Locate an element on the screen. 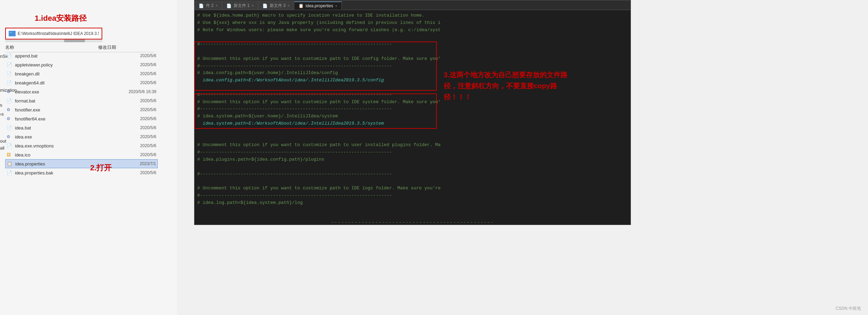 Image resolution: width=868 pixels, height=315 pixels. path-text: E:\WorksoftInstall\Idea\IntelliJ IDEA 20… is located at coordinates (58, 34).